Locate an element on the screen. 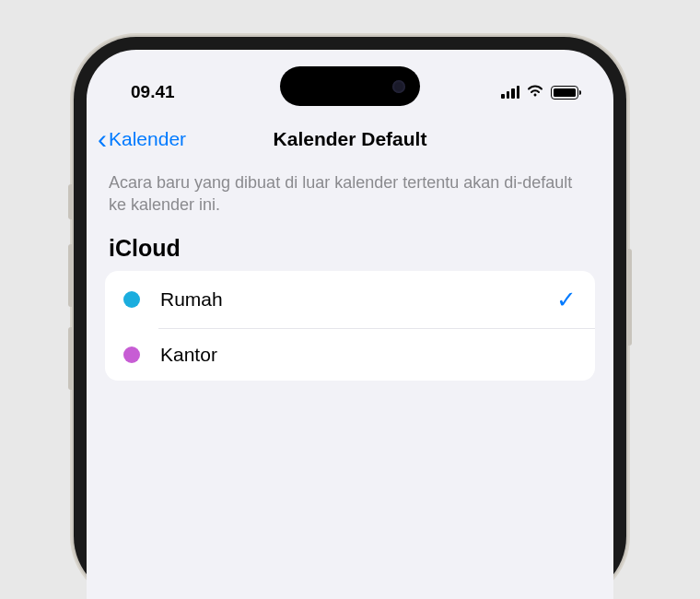 The width and height of the screenshot is (700, 599). front-camera-icon is located at coordinates (399, 87).